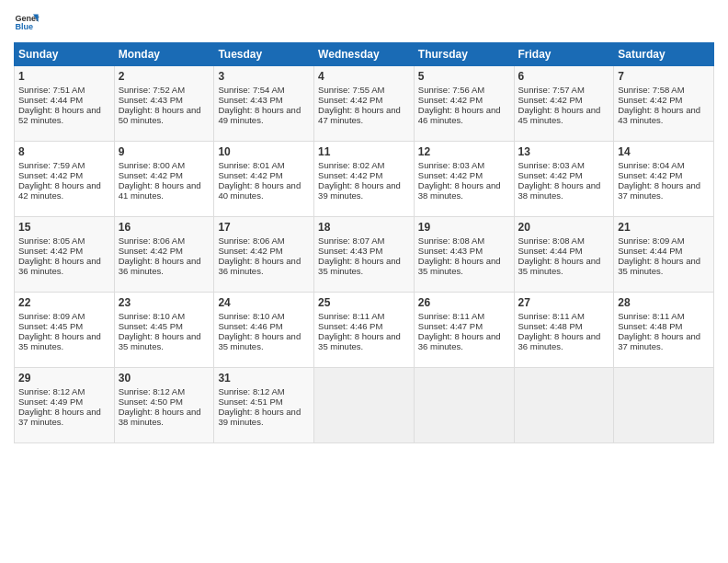 Image resolution: width=728 pixels, height=563 pixels. Describe the element at coordinates (664, 227) in the screenshot. I see `day-number: 21` at that location.